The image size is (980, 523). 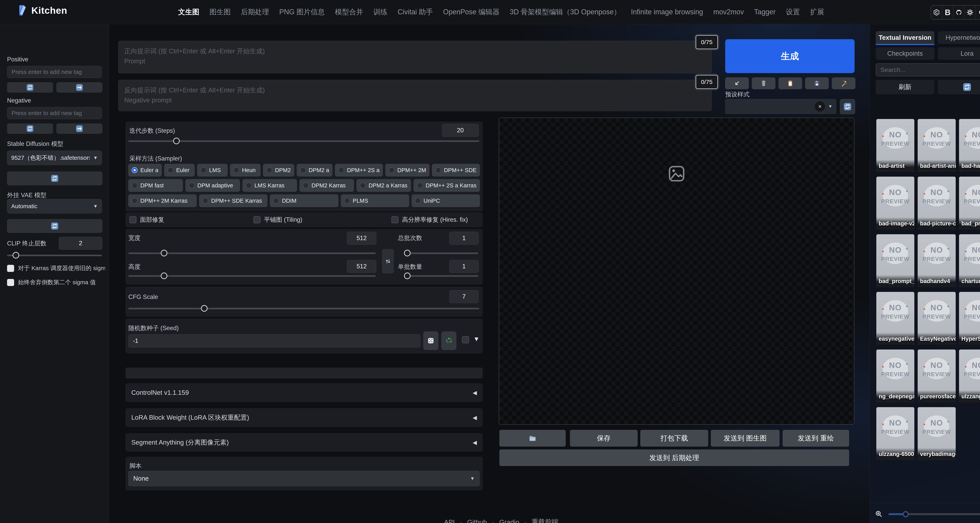 I want to click on nav-item: 设置, so click(x=793, y=12).